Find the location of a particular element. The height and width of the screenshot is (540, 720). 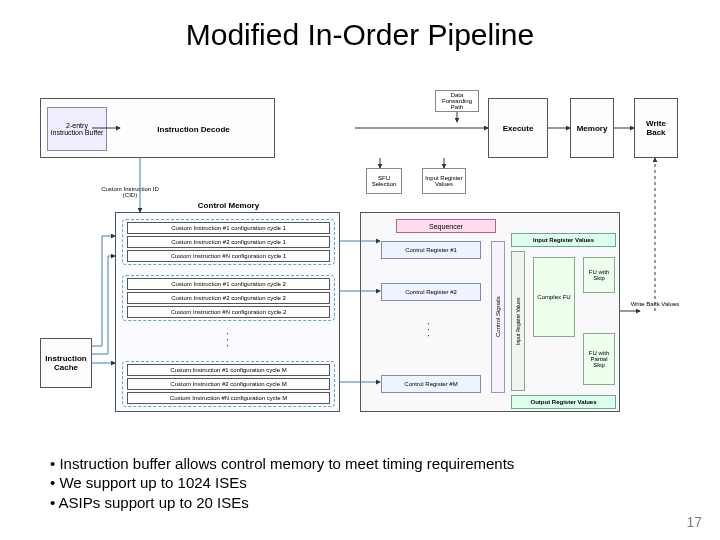

decode-buffer: 2-entry Instruction Buffer is located at coordinates (77, 129).